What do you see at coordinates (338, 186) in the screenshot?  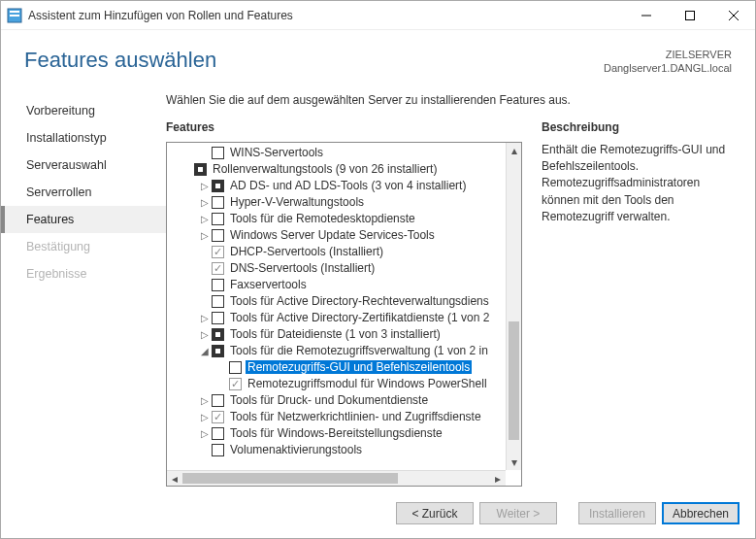 I see `tree-row: ▷AD DS- und AD LDS-Tools (3 von 4 instal…` at bounding box center [338, 186].